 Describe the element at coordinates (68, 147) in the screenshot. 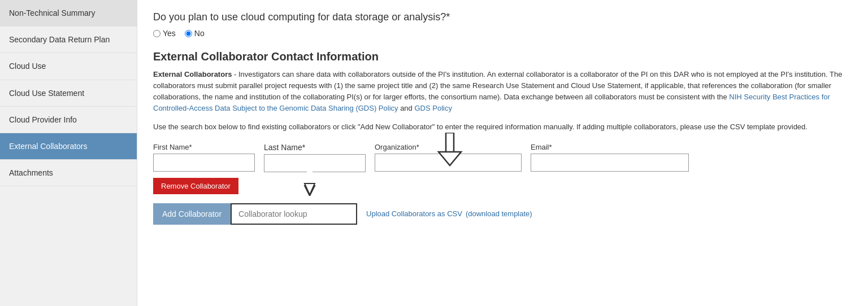

I see `sidebar-item-external-collaborators: External Collaborators` at that location.